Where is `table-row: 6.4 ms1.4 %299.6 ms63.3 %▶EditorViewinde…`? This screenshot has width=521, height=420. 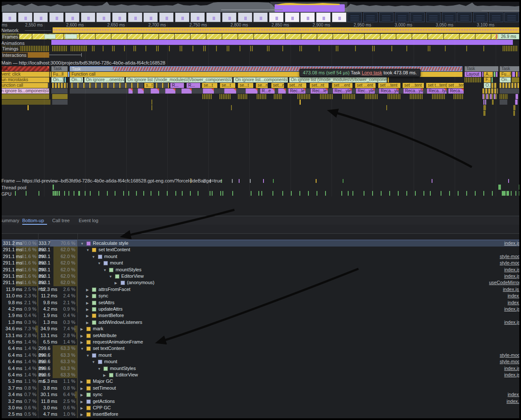
table-row: 6.4 ms1.4 %299.6 ms63.3 %▶EditorViewinde… is located at coordinates (260, 375).